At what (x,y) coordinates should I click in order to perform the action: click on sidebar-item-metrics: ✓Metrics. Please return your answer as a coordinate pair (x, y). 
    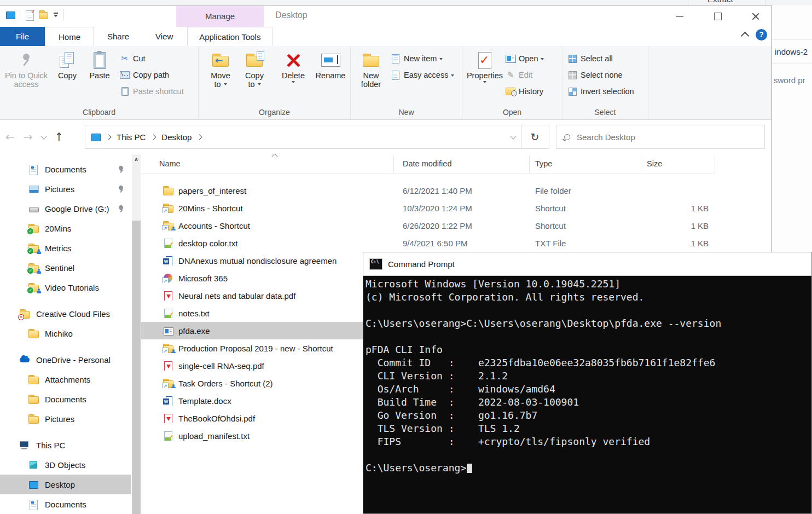
    Looking at the image, I should click on (66, 248).